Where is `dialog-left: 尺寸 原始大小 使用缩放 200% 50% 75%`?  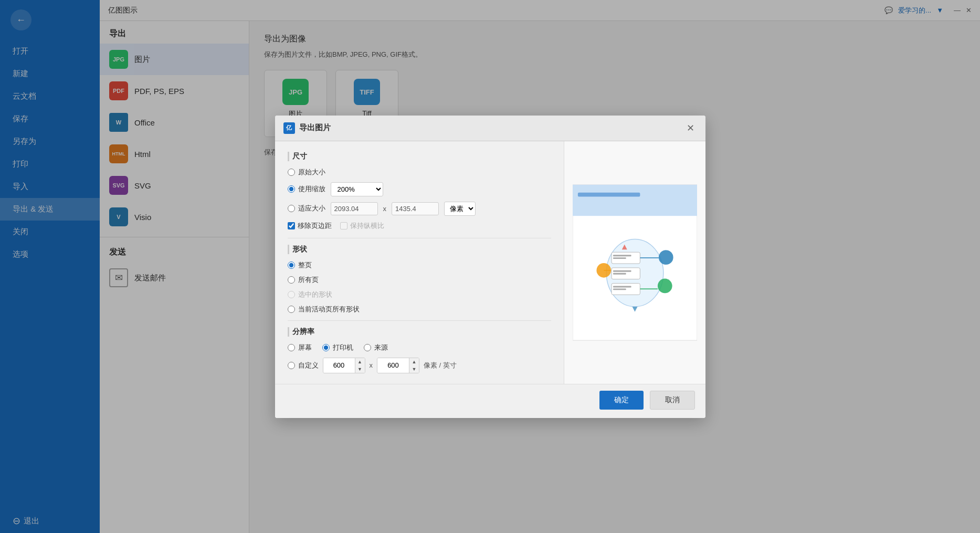 dialog-left: 尺寸 原始大小 使用缩放 200% 50% 75% is located at coordinates (419, 263).